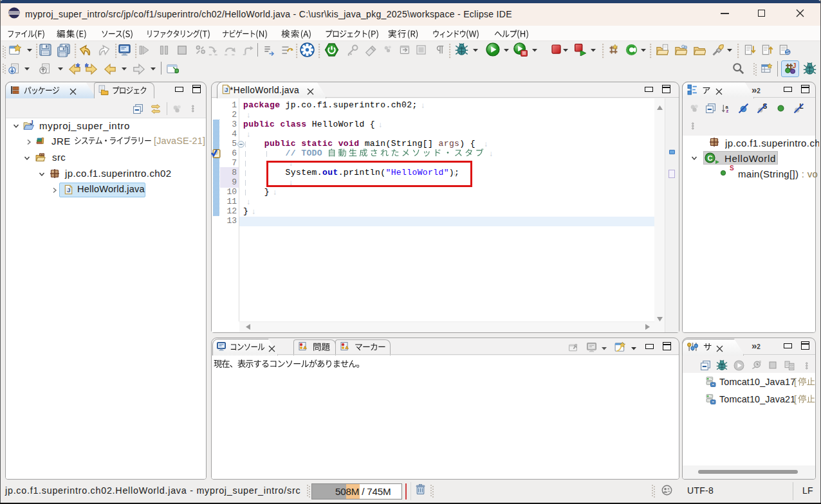 The height and width of the screenshot is (504, 821). What do you see at coordinates (728, 111) in the screenshot?
I see `svg-text: z` at bounding box center [728, 111].